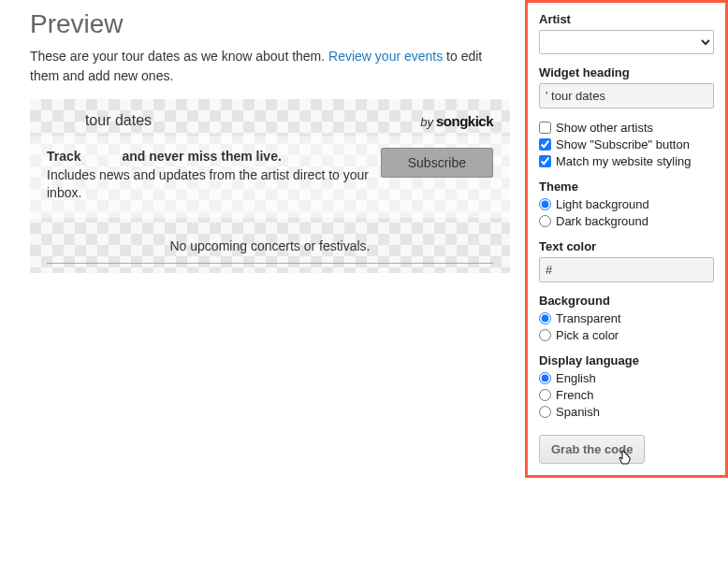 The image size is (728, 561). I want to click on widget-heading-input, so click(627, 95).